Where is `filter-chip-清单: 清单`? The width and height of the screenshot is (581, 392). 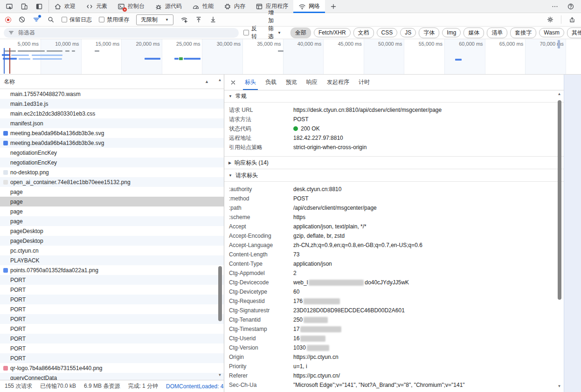 filter-chip-清单: 清单 is located at coordinates (497, 33).